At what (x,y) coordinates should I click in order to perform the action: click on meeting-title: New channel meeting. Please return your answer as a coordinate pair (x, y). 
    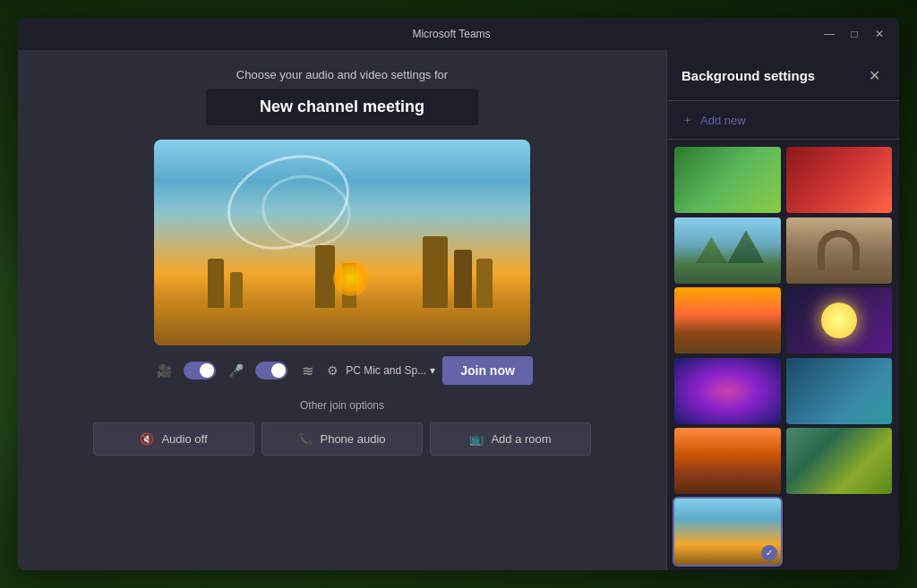
    Looking at the image, I should click on (342, 107).